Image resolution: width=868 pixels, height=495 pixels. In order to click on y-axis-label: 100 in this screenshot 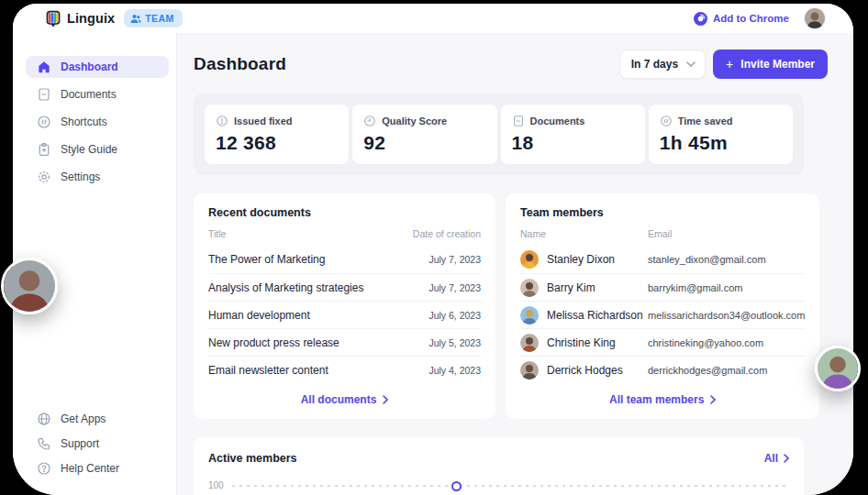, I will do `click(217, 486)`.